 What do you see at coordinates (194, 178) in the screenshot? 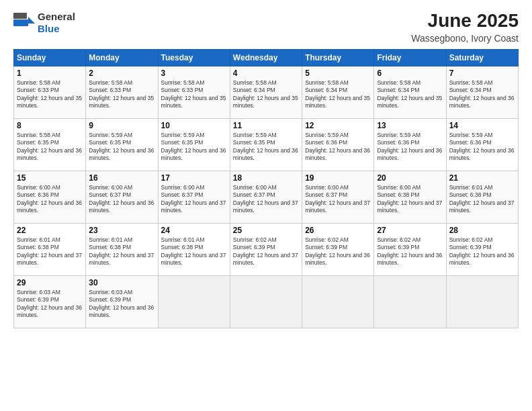
I see `day-number: 17` at bounding box center [194, 178].